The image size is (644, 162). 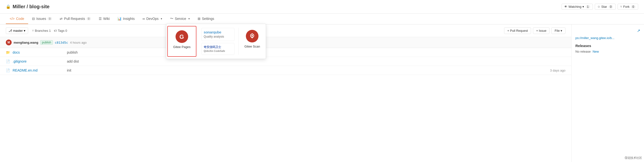 What do you see at coordinates (608, 93) in the screenshot?
I see `right-panel: ↗ ps://miller_wang.gitee.io/b... Release…` at bounding box center [608, 93].